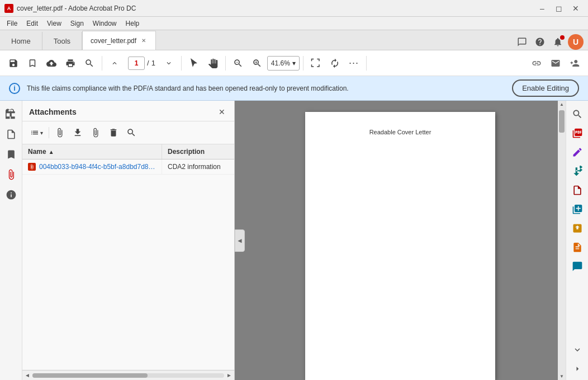 Image resolution: width=588 pixels, height=380 pixels. What do you see at coordinates (51, 63) in the screenshot?
I see `upload-button` at bounding box center [51, 63].